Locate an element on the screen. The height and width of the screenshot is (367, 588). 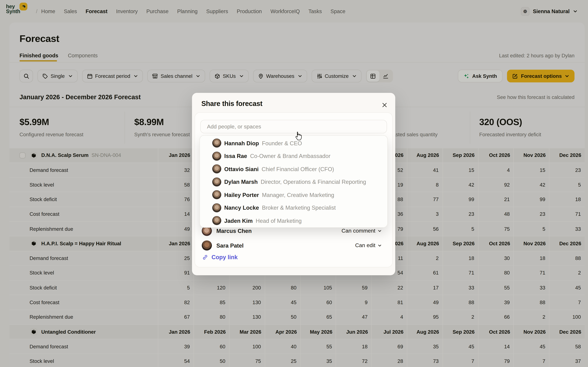
person-role: Chief Financial Officer (CFO) is located at coordinates (298, 169).